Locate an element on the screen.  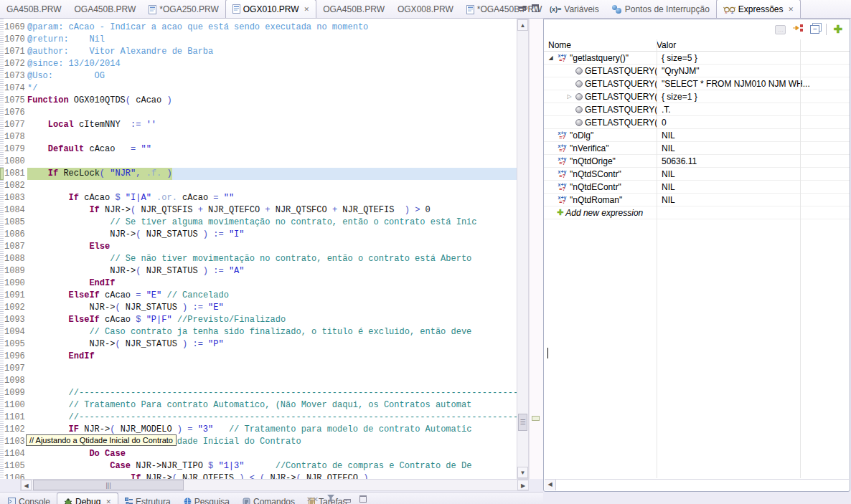
code-line: 1089 NJR->( NJR_STATUS ) := "A" is located at coordinates (260, 271).